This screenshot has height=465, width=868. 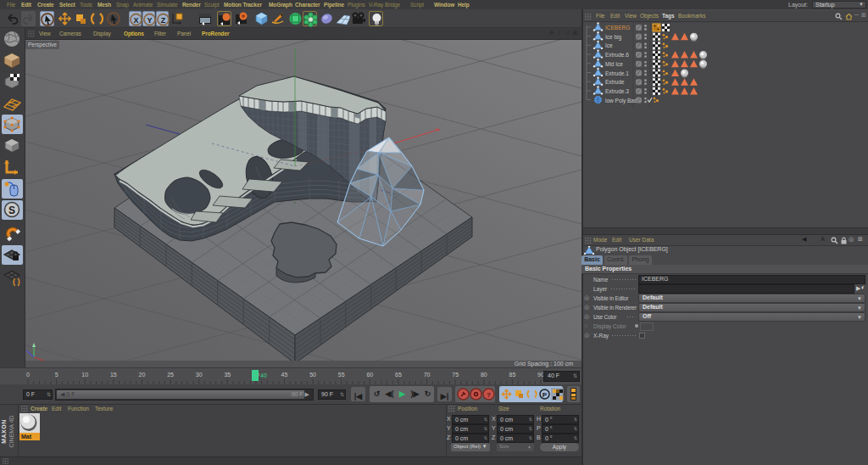 What do you see at coordinates (398, 375) in the screenshot?
I see `svg-text: 65` at bounding box center [398, 375].